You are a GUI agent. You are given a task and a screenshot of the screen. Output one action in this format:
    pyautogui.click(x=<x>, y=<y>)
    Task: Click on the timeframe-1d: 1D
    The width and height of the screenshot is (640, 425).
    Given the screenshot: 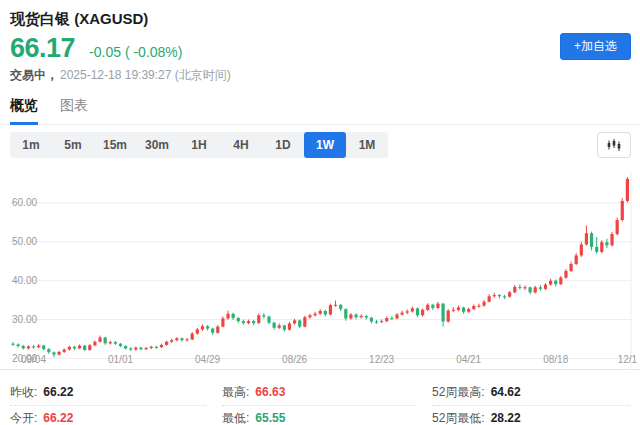 What is the action you would take?
    pyautogui.click(x=283, y=145)
    